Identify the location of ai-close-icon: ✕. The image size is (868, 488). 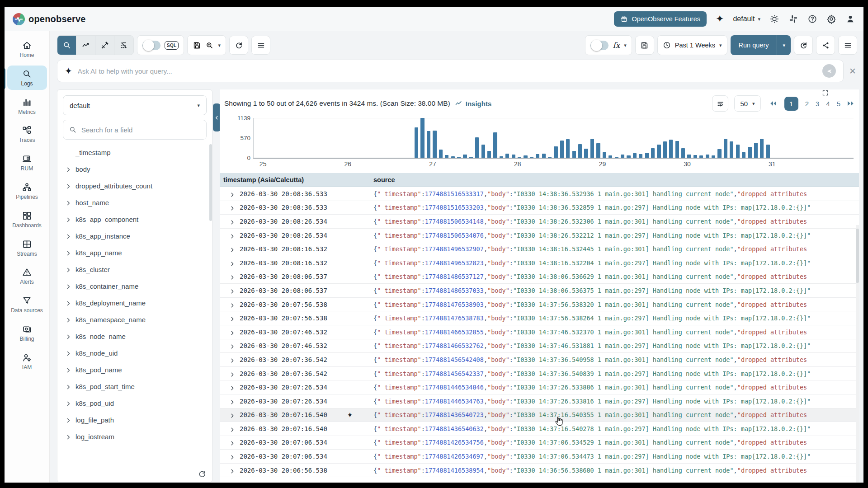
(853, 71).